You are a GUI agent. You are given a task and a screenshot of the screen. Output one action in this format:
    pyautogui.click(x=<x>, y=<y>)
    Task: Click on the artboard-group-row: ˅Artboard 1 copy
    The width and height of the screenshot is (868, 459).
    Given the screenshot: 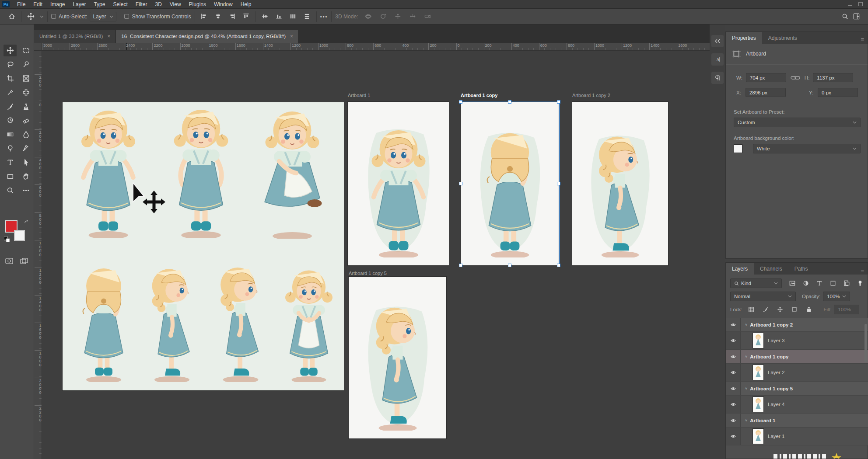 What is the action you would take?
    pyautogui.click(x=797, y=357)
    